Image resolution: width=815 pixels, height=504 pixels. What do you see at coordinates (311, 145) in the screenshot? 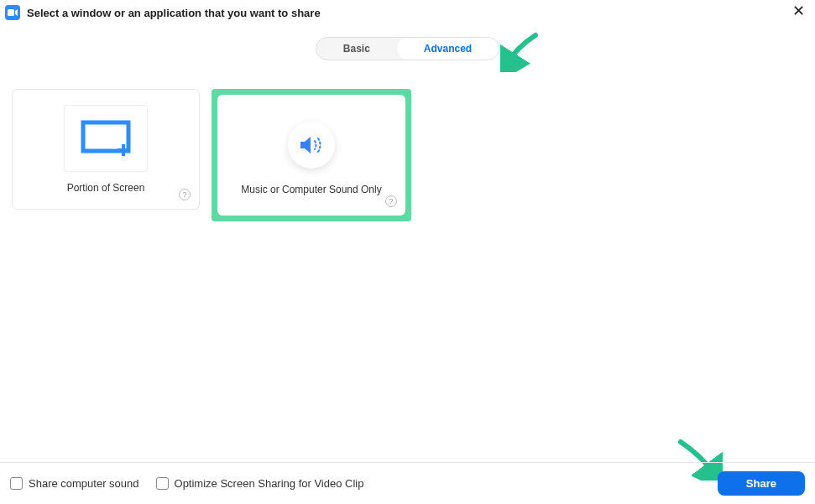
I see `speaker-icon` at bounding box center [311, 145].